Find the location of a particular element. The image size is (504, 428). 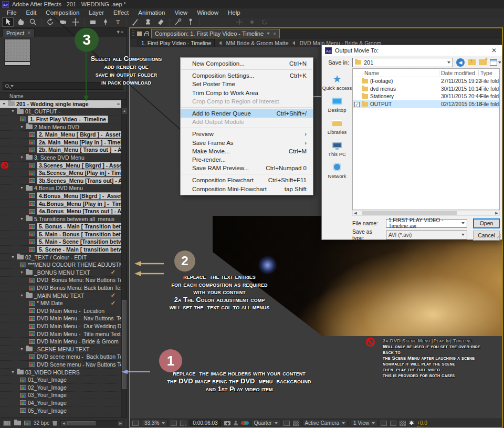

project-item-dvd-main-menu-bride-groom: DVD Main Menu - Bride & Groom is located at coordinates (61, 341).